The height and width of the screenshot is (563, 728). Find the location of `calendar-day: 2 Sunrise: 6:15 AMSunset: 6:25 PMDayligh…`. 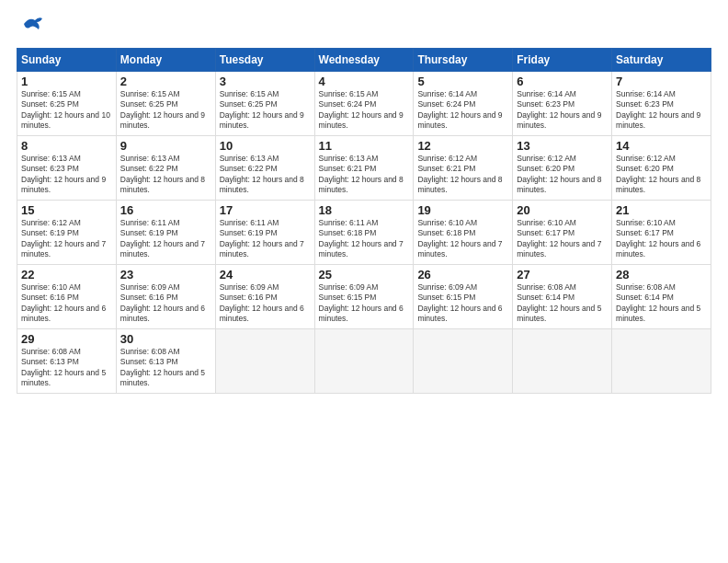

calendar-day: 2 Sunrise: 6:15 AMSunset: 6:25 PMDayligh… is located at coordinates (165, 104).